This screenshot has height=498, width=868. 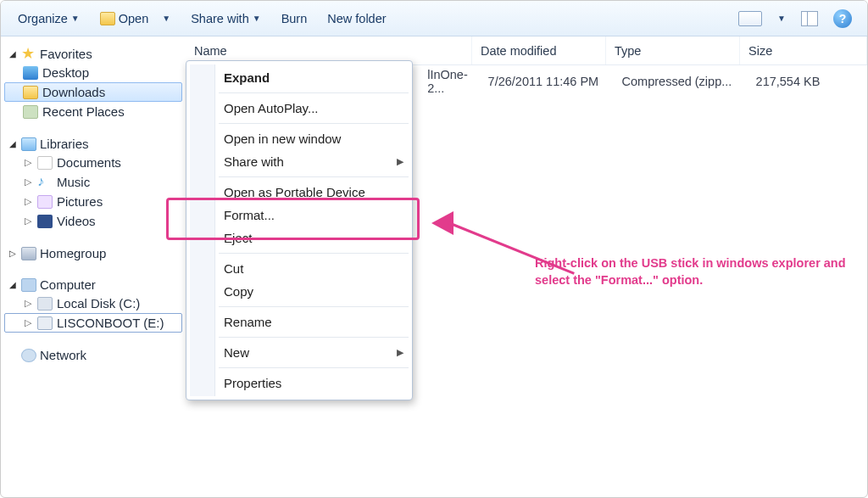 I want to click on sidebar-item-label: Videos, so click(x=76, y=221).